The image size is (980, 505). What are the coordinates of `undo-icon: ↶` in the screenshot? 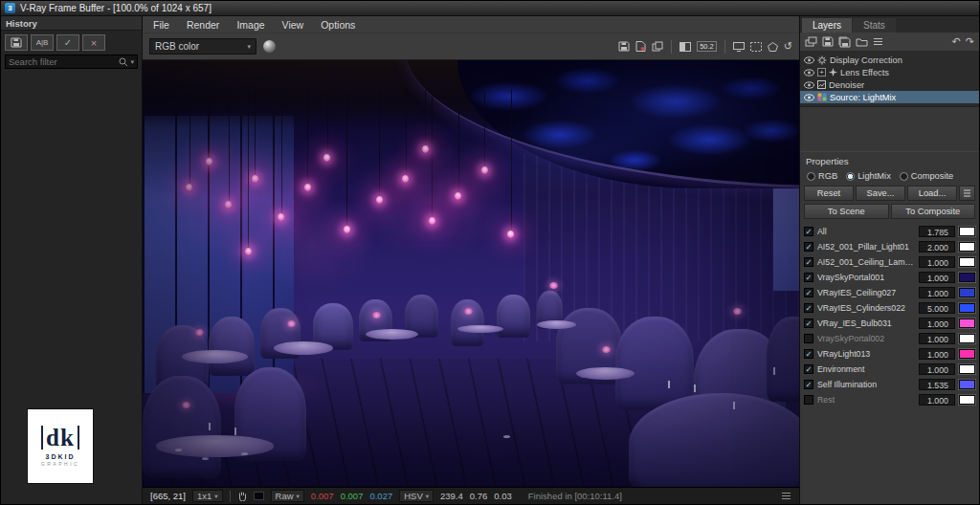 It's located at (957, 42).